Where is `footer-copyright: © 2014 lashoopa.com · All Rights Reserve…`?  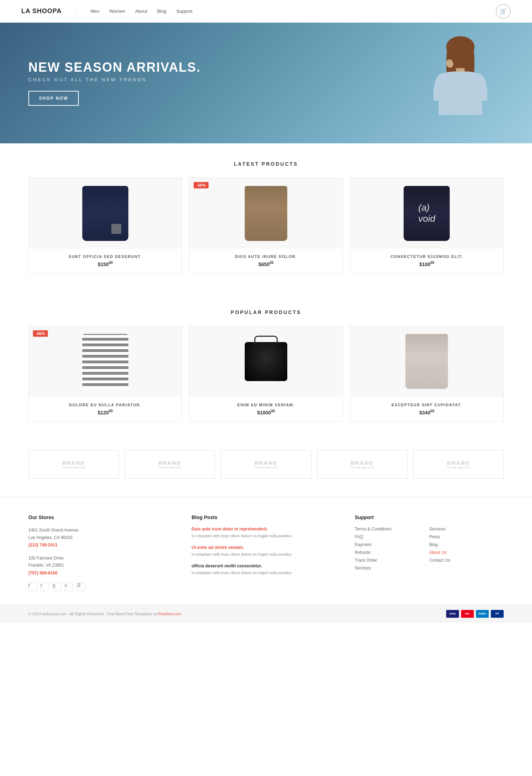
footer-copyright: © 2014 lashoopa.com · All Rights Reserve… is located at coordinates (105, 614).